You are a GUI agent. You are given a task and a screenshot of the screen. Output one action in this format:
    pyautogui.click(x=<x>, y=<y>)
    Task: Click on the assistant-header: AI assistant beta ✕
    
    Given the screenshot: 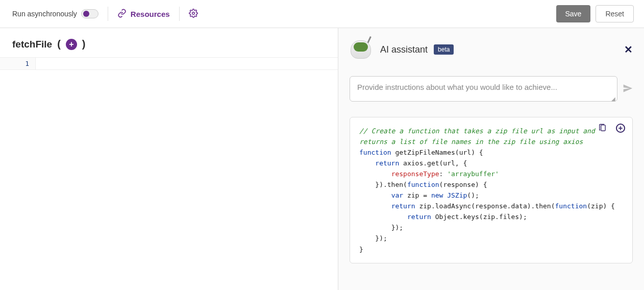 What is the action you would take?
    pyautogui.click(x=491, y=47)
    